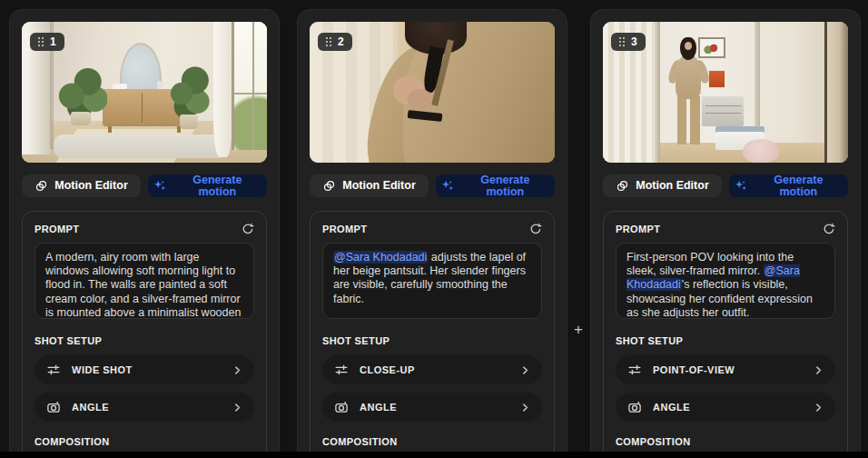 The height and width of the screenshot is (458, 868). What do you see at coordinates (688, 45) in the screenshot?
I see `art-figure-face` at bounding box center [688, 45].